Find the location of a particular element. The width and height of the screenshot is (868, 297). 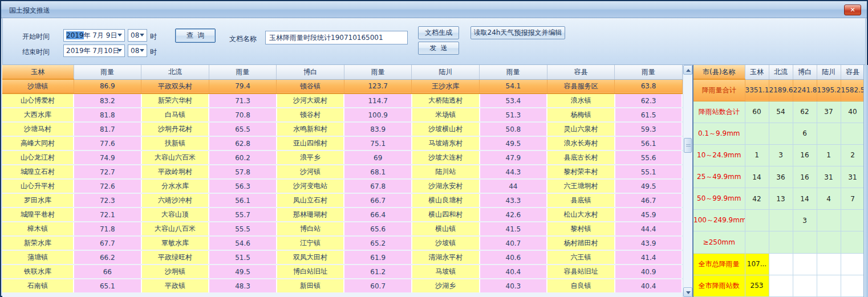

rain-value-cell: 66.4 is located at coordinates (378, 214).